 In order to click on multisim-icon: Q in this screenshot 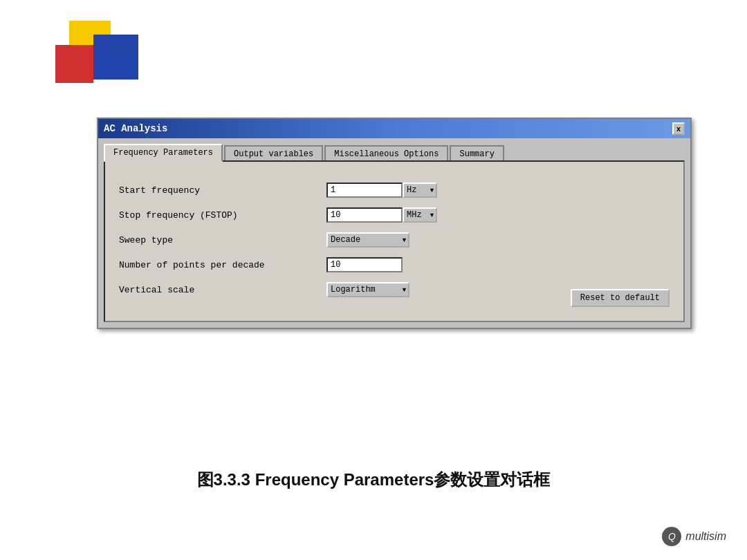, I will do `click(672, 536)`.